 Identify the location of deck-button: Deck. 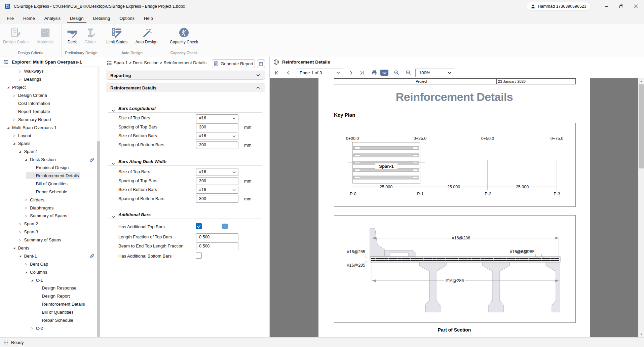
(72, 35).